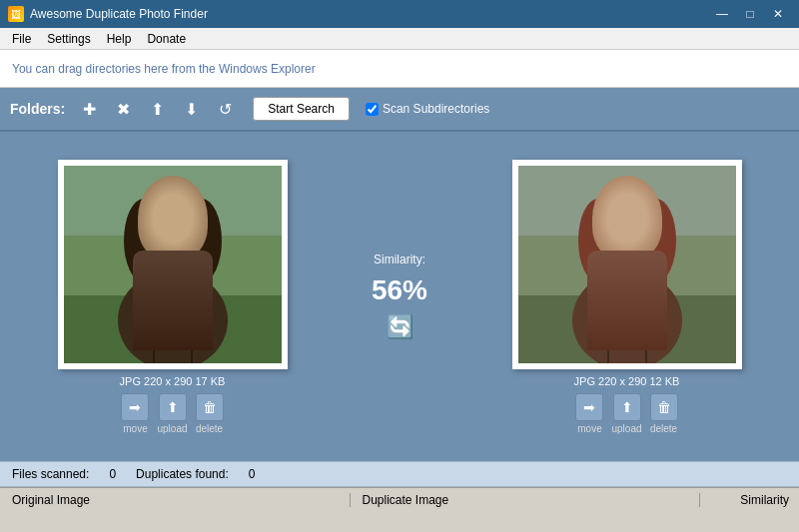 Image resolution: width=799 pixels, height=532 pixels. Describe the element at coordinates (778, 14) in the screenshot. I see `close-button: ✕` at that location.